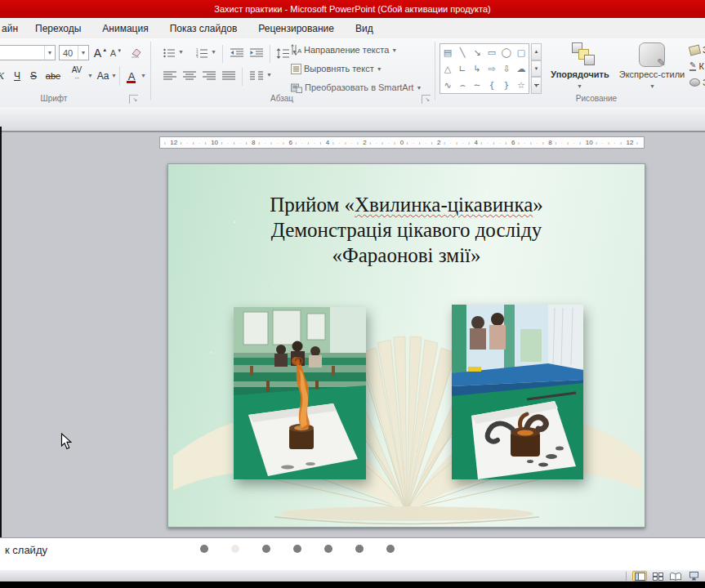 The image size is (705, 588). Describe the element at coordinates (28, 52) in the screenshot. I see `font-name-combo: ▼` at that location.